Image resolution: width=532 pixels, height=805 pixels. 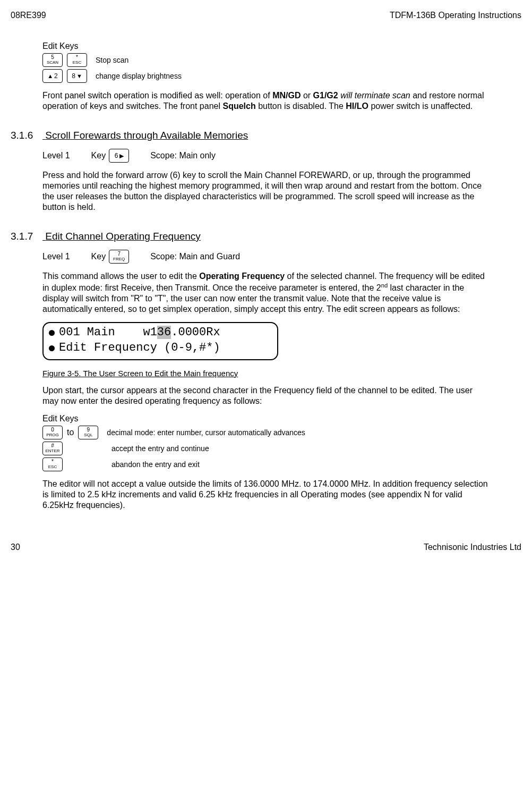 What do you see at coordinates (266, 495) in the screenshot?
I see `editor-limits-paragraph: The editor will not accept a value outsi…` at bounding box center [266, 495].